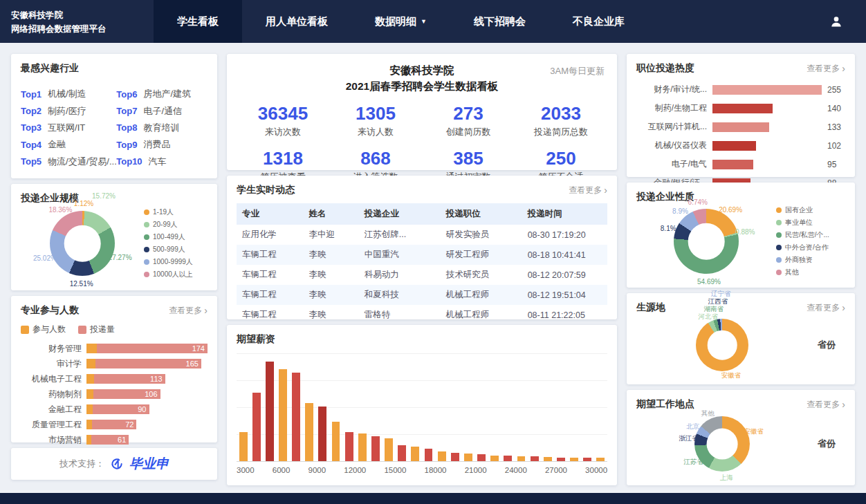  Describe the element at coordinates (745, 232) in the screenshot. I see `donut-slice-label: 0.88%` at that location.